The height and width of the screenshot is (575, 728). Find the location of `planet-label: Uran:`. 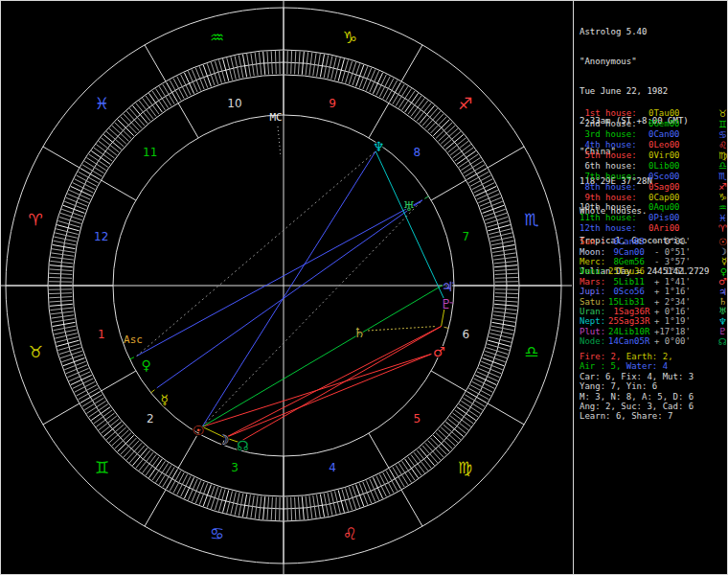

planet-label: Uran: is located at coordinates (594, 311).